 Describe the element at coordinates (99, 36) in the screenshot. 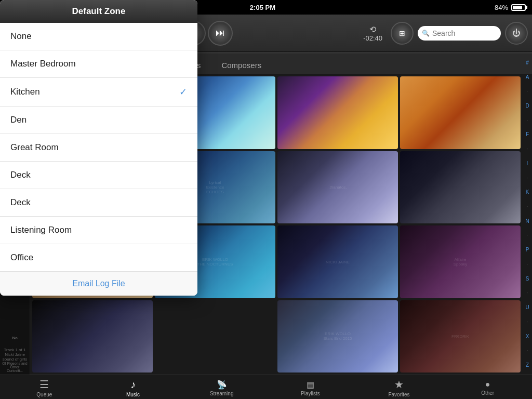

I see `zone-item-none: None` at that location.